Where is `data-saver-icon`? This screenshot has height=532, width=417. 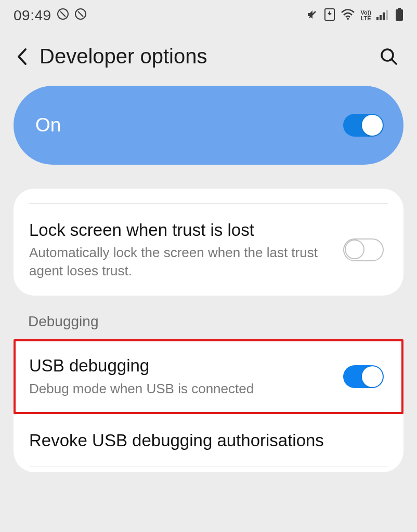
data-saver-icon is located at coordinates (330, 16).